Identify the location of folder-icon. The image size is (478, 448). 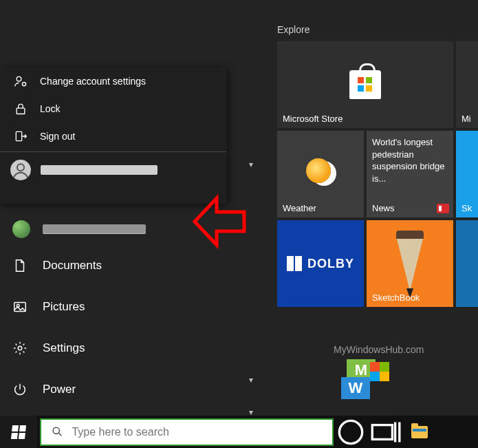
(420, 432).